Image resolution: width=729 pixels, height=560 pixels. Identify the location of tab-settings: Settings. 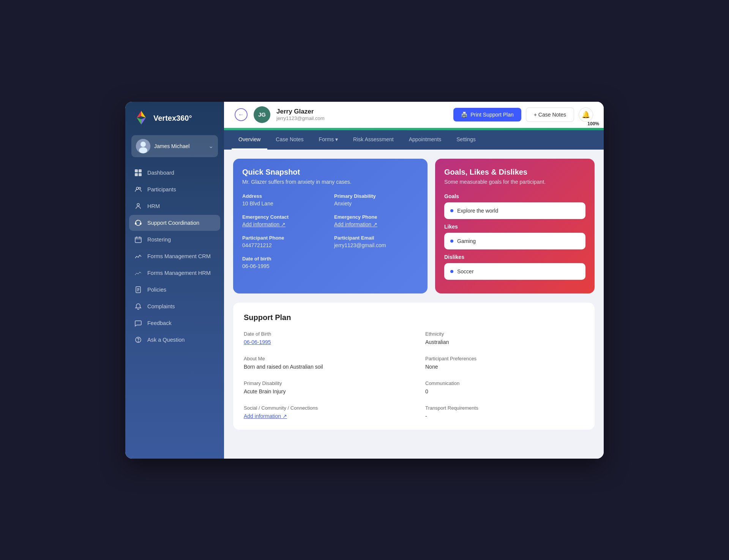
(466, 140).